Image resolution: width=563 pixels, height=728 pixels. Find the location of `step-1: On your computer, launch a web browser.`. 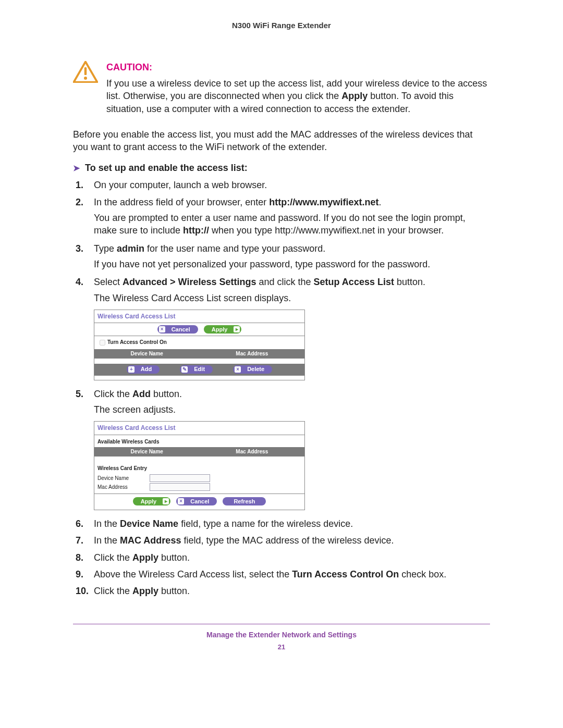

step-1: On your computer, launch a web browser. is located at coordinates (291, 185).